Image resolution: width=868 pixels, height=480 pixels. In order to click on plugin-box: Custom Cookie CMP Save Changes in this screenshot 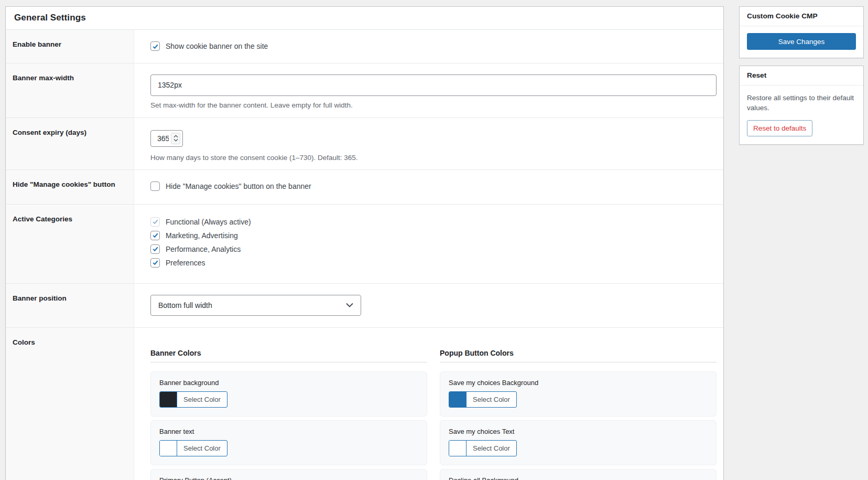, I will do `click(801, 33)`.